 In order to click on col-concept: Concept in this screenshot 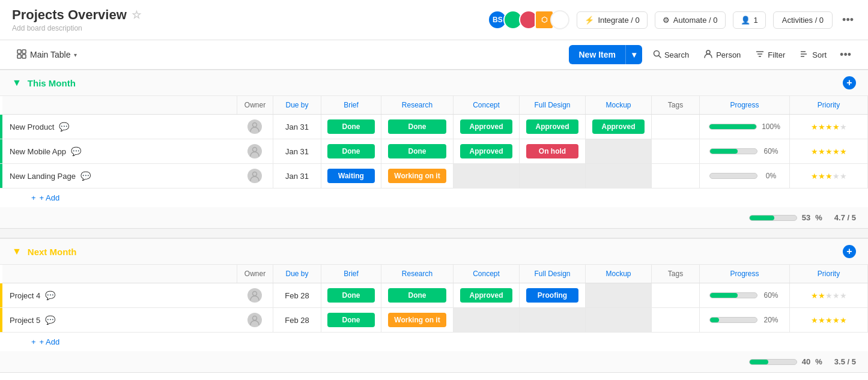, I will do `click(487, 106)`.